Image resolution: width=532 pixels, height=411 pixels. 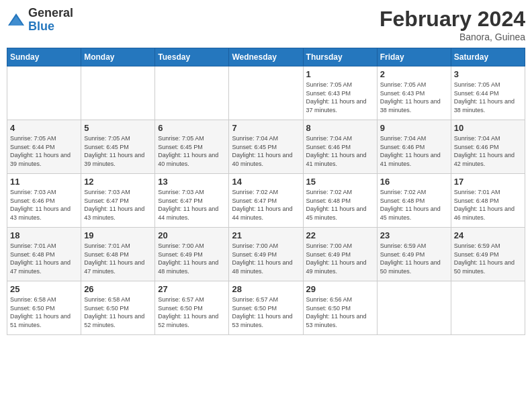 What do you see at coordinates (414, 58) in the screenshot?
I see `weekday-header-friday: Friday` at bounding box center [414, 58].